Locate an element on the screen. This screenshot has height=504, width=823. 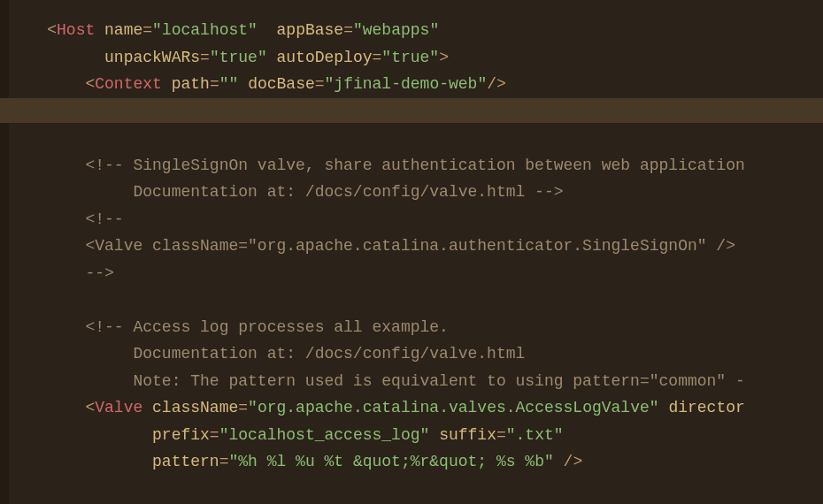
code-line: <Valve className="org.apache.catalina.au… is located at coordinates (416, 246).